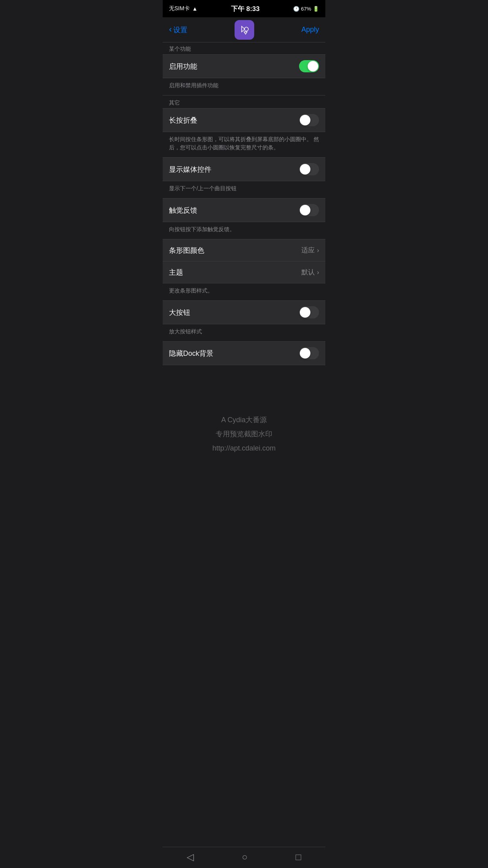 The width and height of the screenshot is (488, 868). What do you see at coordinates (309, 66) in the screenshot?
I see `enable-feature-toggle` at bounding box center [309, 66].